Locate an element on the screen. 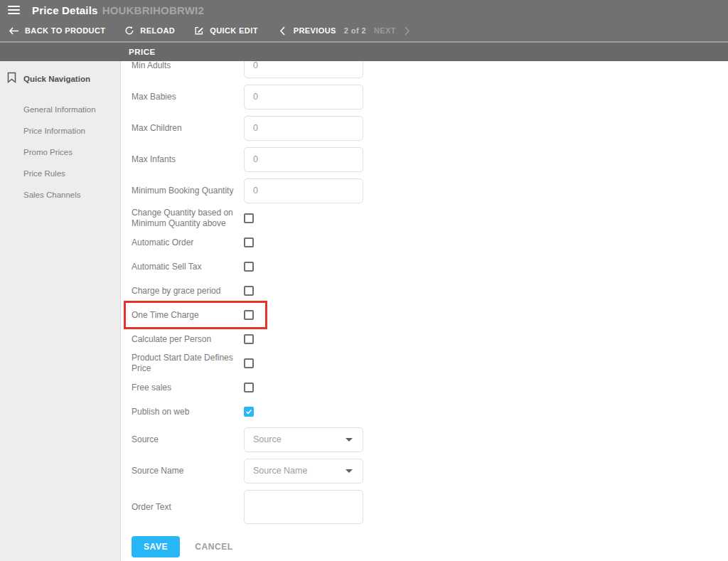 Image resolution: width=728 pixels, height=561 pixels. next-button: NEXT is located at coordinates (385, 31).